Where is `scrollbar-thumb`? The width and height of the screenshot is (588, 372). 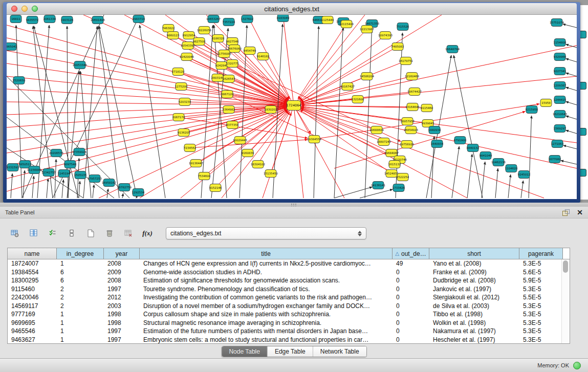 scrollbar-thumb is located at coordinates (565, 267).